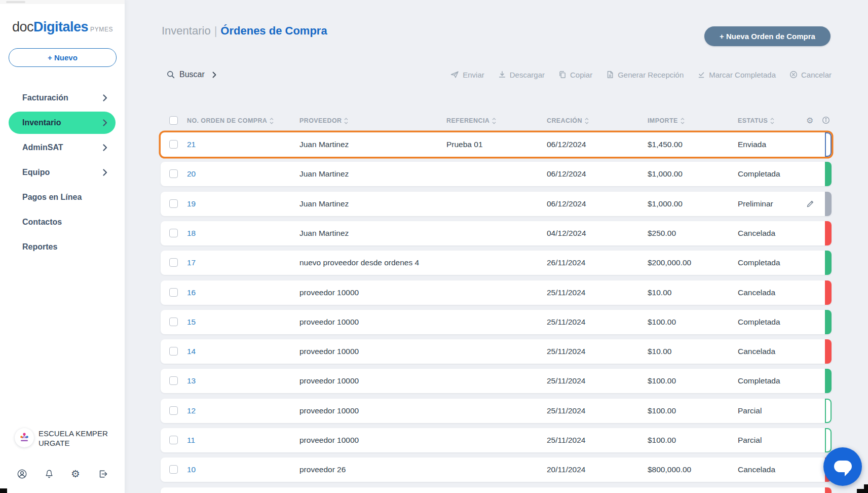 The image size is (868, 493). Describe the element at coordinates (62, 197) in the screenshot. I see `sidebar-item-pagos-en-línea: Pagos en Línea` at that location.